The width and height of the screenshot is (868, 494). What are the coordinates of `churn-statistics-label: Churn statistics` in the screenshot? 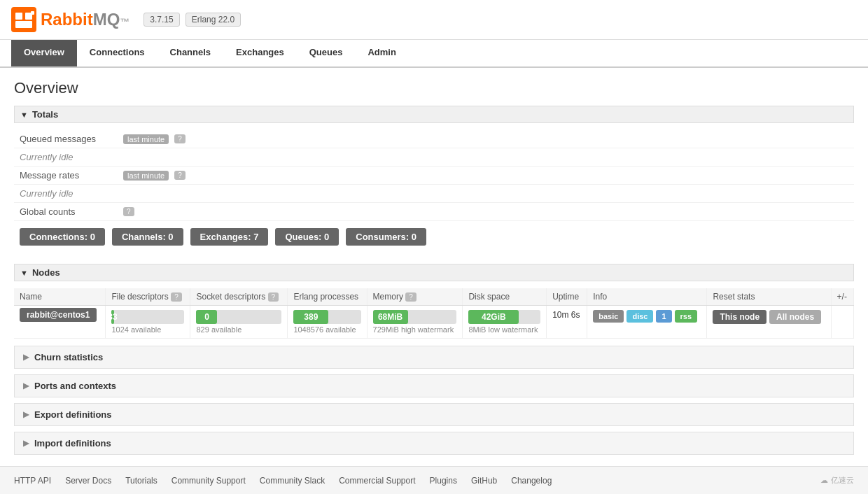 It's located at (69, 357).